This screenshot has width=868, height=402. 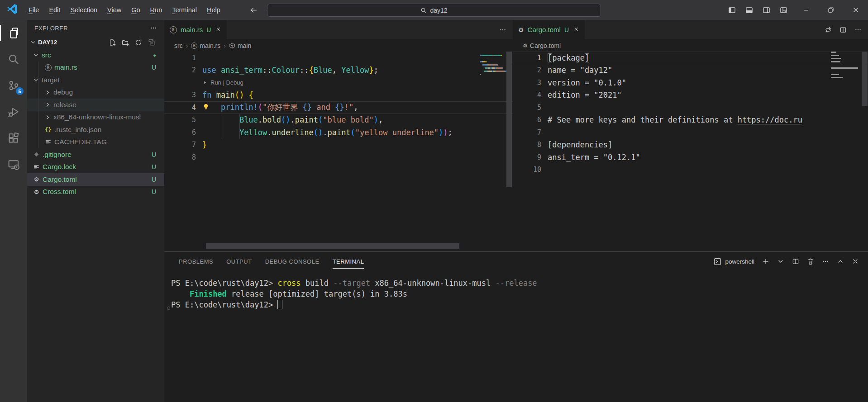 What do you see at coordinates (206, 108) in the screenshot?
I see `lightbulb-icon` at bounding box center [206, 108].